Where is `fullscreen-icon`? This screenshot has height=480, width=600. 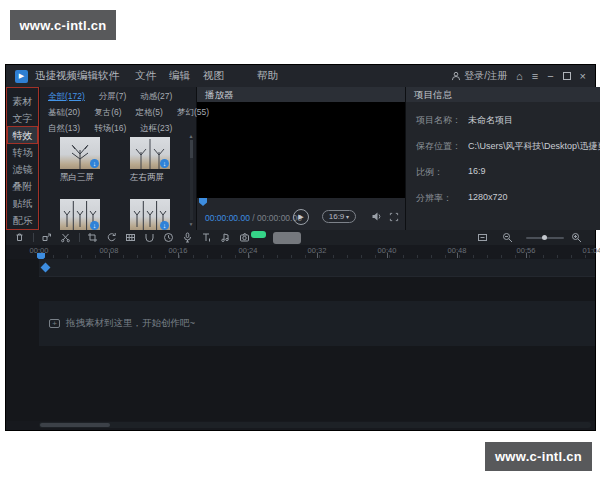 fullscreen-icon is located at coordinates (394, 217).